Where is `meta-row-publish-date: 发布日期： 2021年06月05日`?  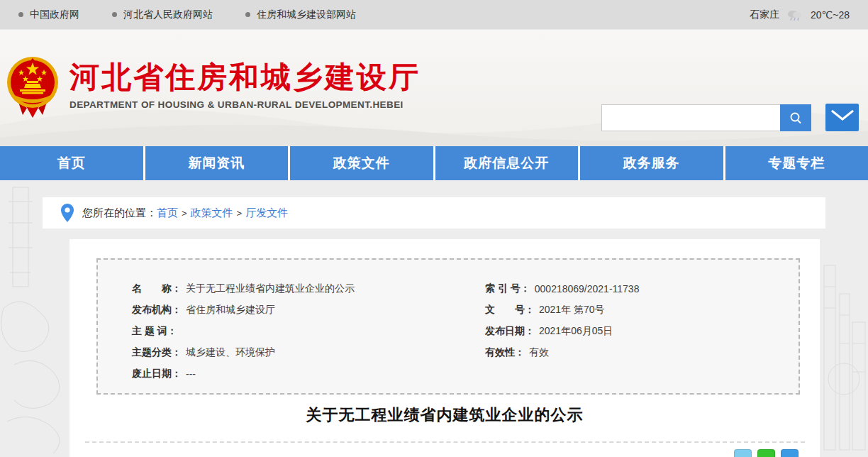
meta-row-publish-date: 发布日期： 2021年06月05日 is located at coordinates (634, 331).